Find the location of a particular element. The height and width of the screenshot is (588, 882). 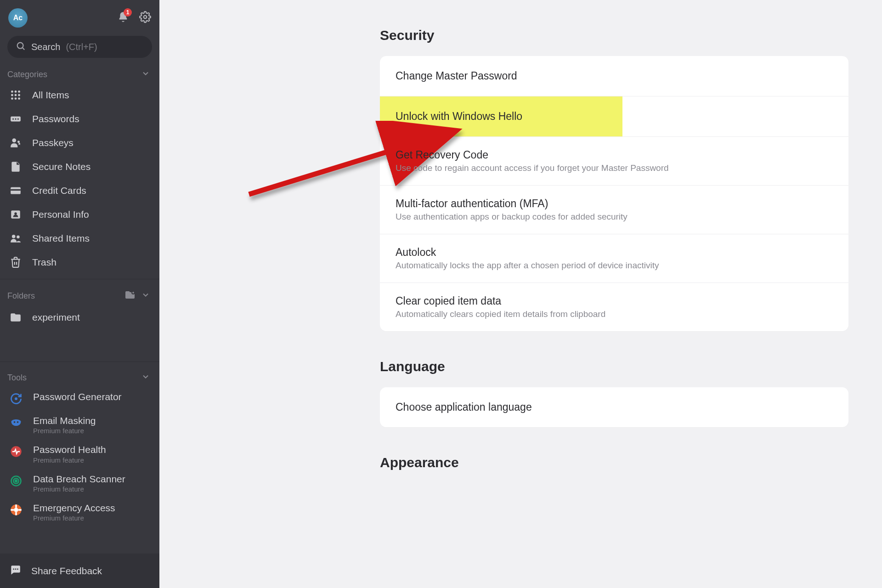

people-icon is located at coordinates (16, 238).